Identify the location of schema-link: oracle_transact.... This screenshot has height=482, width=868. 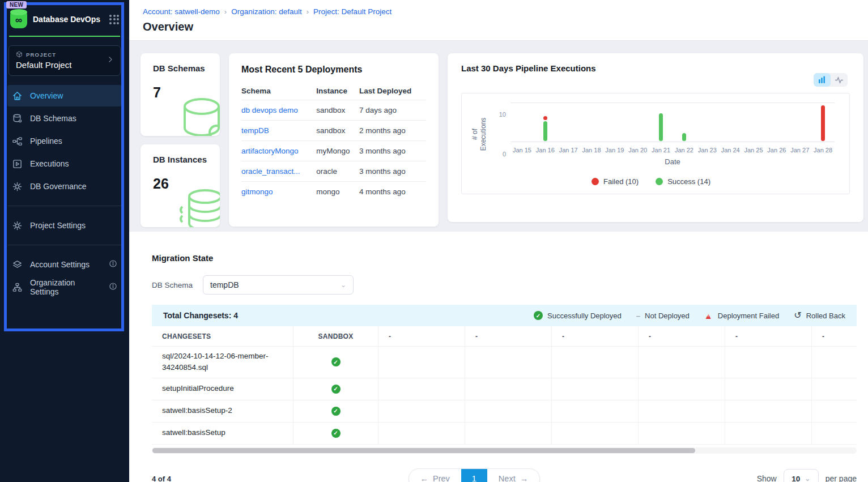
(271, 171).